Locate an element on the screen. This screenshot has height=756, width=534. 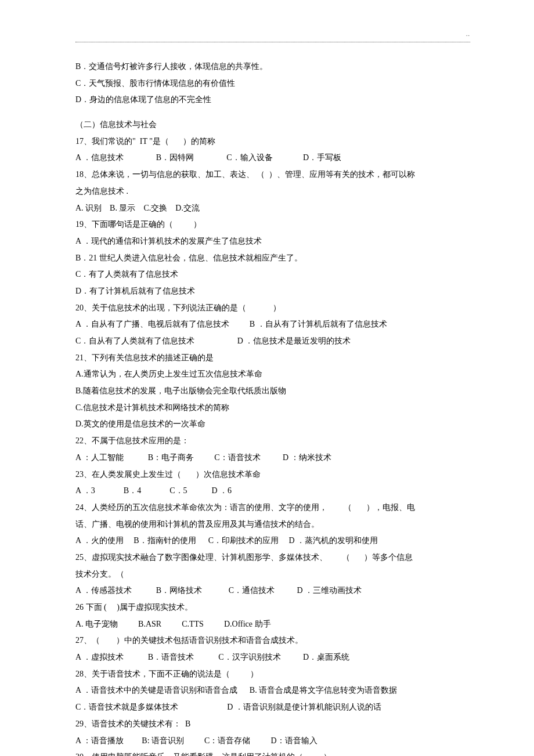
text-line: A. 电子宠物 B.ASR C.TTS D.Office 助手 is located at coordinates (273, 624).